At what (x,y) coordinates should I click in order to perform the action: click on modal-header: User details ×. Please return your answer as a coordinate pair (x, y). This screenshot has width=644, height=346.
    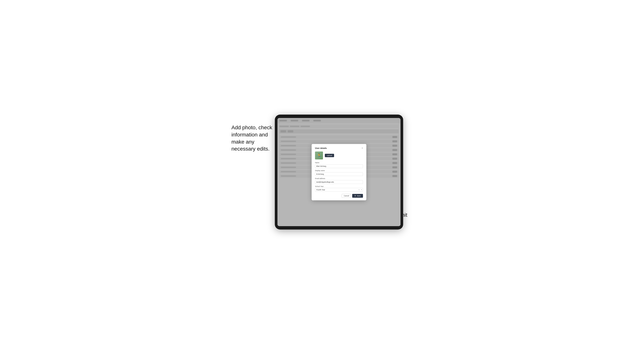
    Looking at the image, I should click on (339, 148).